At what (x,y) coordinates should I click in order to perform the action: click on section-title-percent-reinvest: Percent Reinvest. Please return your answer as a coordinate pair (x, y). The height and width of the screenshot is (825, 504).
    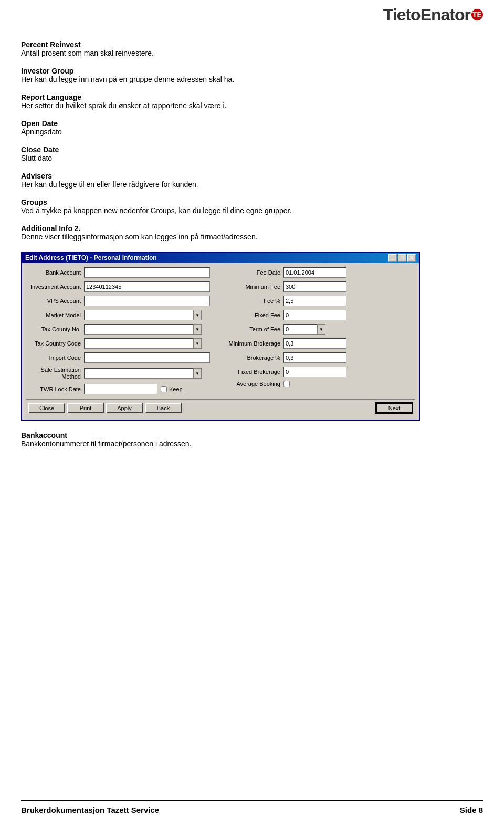
    Looking at the image, I should click on (252, 45).